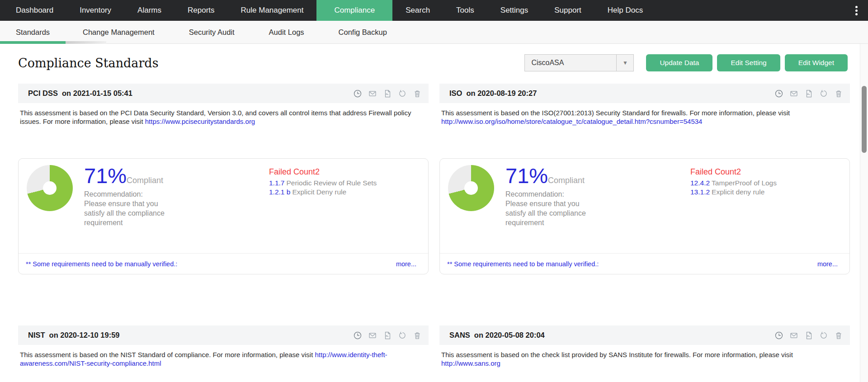 The height and width of the screenshot is (382, 868). Describe the element at coordinates (287, 32) in the screenshot. I see `tab-audit-logs: Audit Logs` at that location.